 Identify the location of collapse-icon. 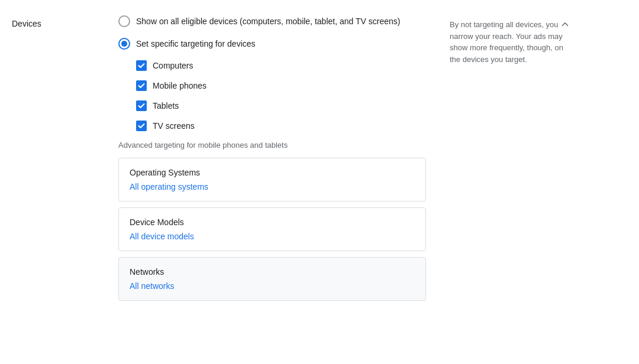
(565, 26).